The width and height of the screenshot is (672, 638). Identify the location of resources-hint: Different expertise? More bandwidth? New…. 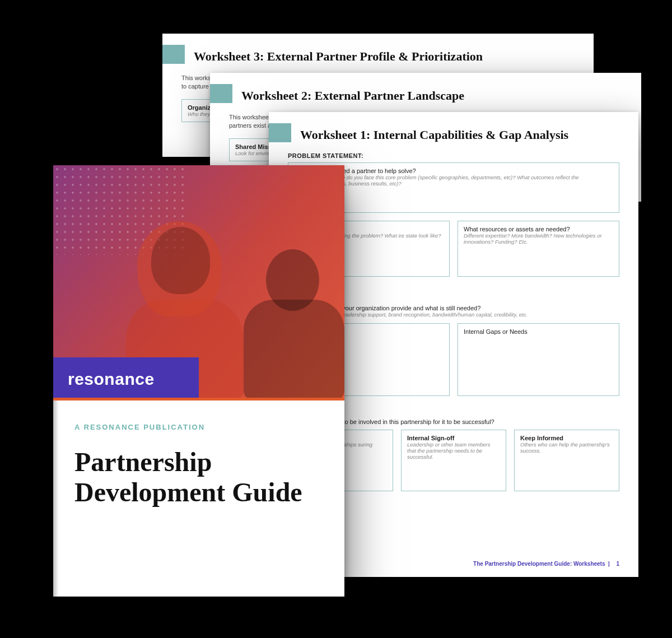
(539, 239).